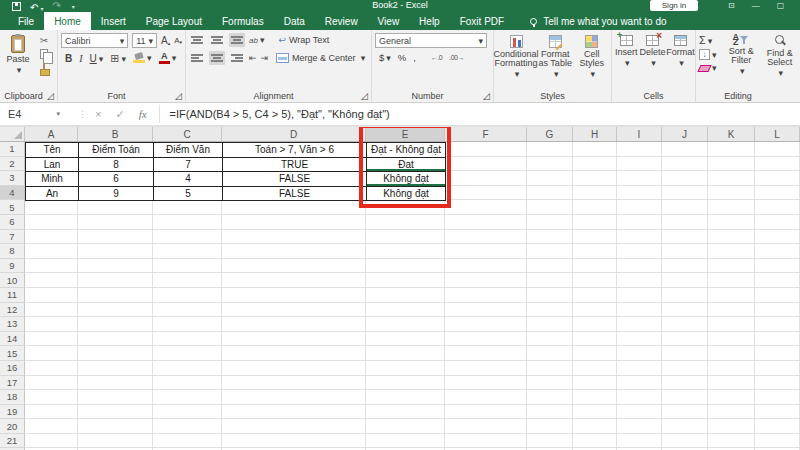  Describe the element at coordinates (389, 21) in the screenshot. I see `tab-view: View` at that location.